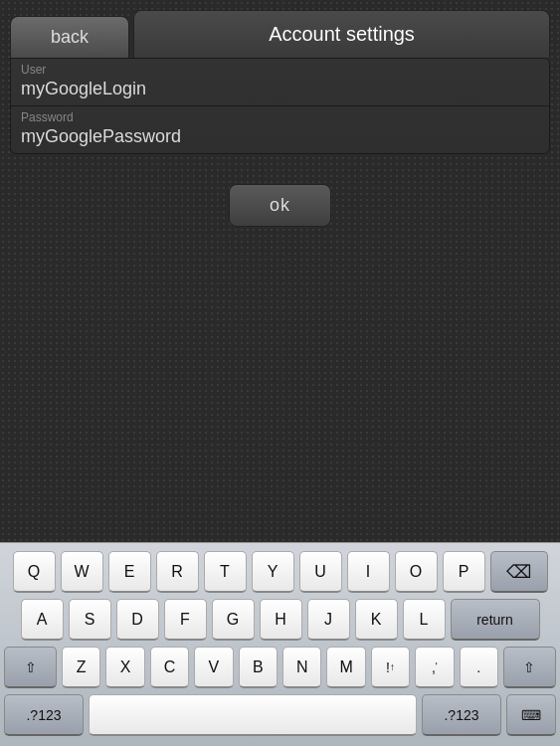  Describe the element at coordinates (280, 117) in the screenshot. I see `password-label: Password` at that location.